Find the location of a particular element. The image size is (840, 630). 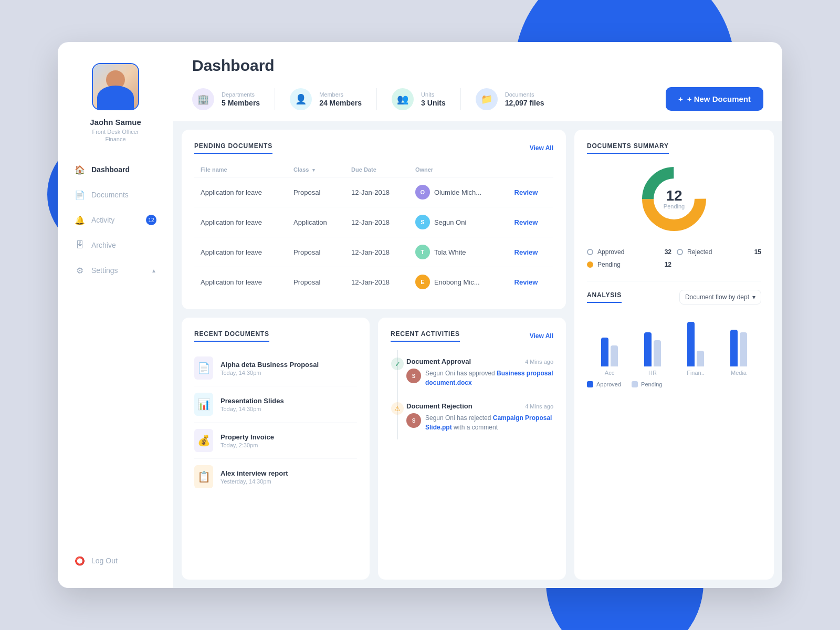

col-action is located at coordinates (531, 170).